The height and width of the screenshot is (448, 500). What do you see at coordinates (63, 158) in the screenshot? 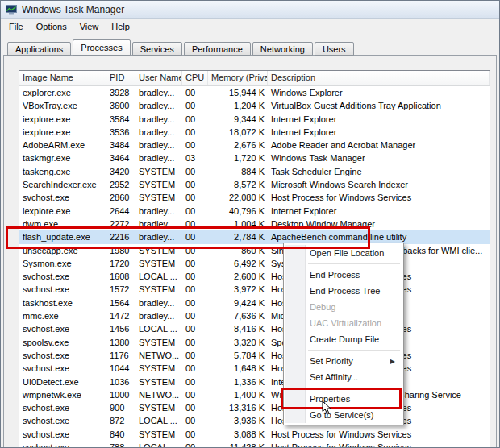
I see `cell-image: taskmgr.exe` at bounding box center [63, 158].